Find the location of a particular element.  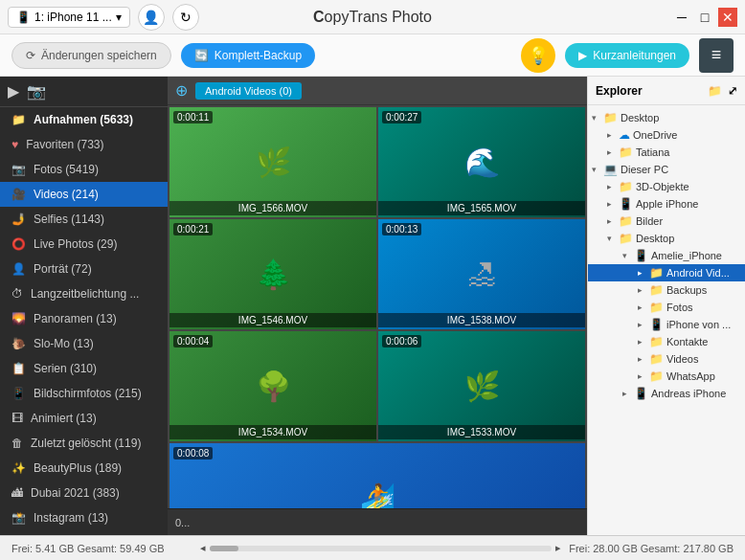

sidebar-item-deleted: 🗑 Zuletzt gelöscht (119) is located at coordinates (84, 443).